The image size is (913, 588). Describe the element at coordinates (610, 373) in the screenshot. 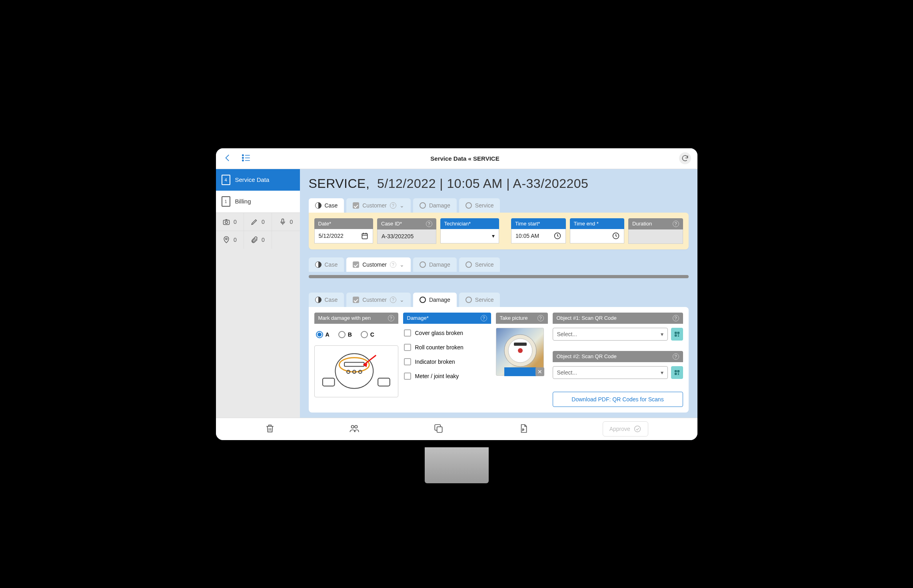

I see `qr2-select: Select...▾` at that location.